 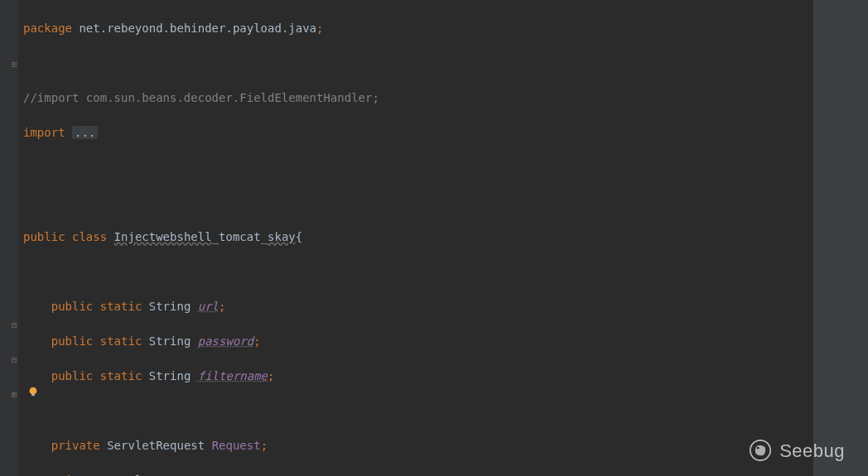 I want to click on intention-bulb-icon, so click(x=33, y=391).